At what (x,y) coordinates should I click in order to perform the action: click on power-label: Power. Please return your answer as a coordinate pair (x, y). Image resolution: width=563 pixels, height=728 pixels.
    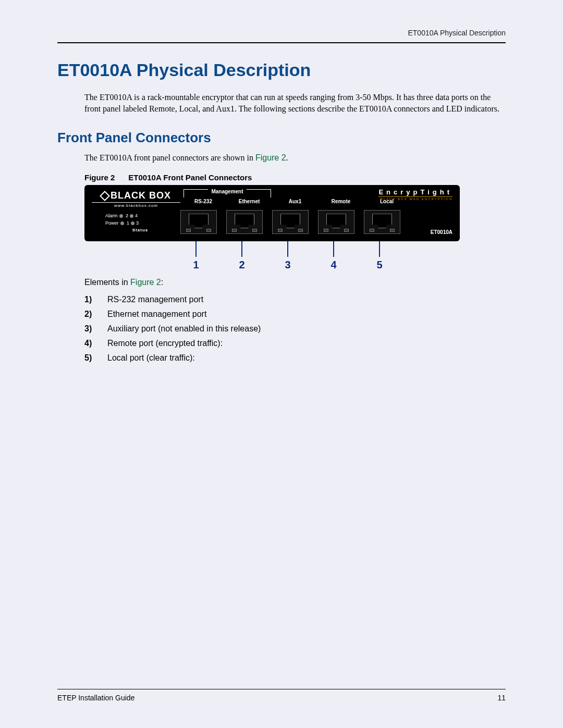
    Looking at the image, I should click on (112, 223).